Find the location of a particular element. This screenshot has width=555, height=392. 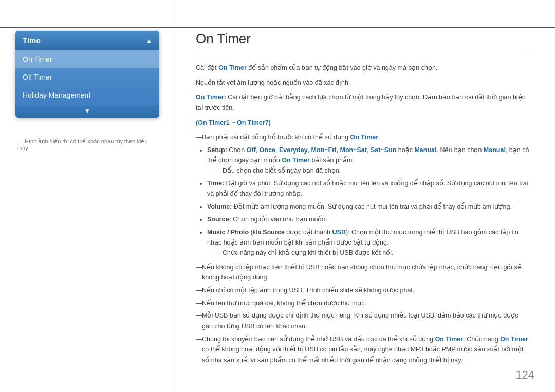

note-2: Nếu chỉ có một tệp ảnh trong USB, Trình … is located at coordinates (363, 291).